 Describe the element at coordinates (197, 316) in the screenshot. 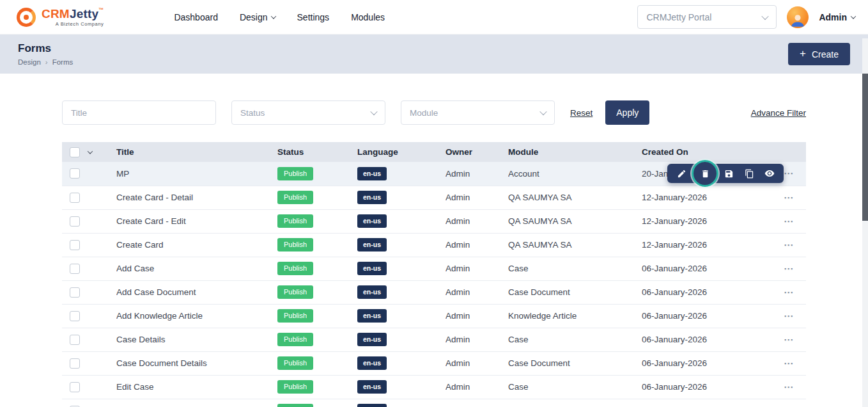

I see `form-title-cell: Add Knowledge Article` at that location.